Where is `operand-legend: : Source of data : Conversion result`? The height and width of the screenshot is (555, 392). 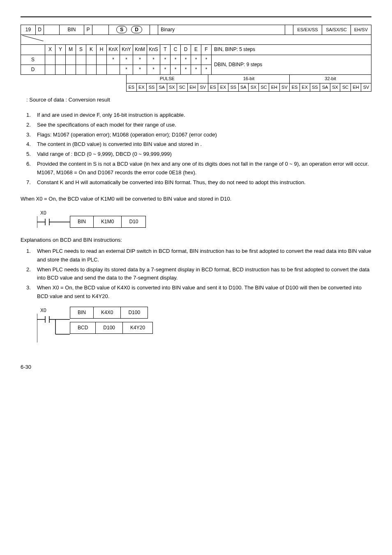 operand-legend: : Source of data : Conversion result is located at coordinates (199, 100).